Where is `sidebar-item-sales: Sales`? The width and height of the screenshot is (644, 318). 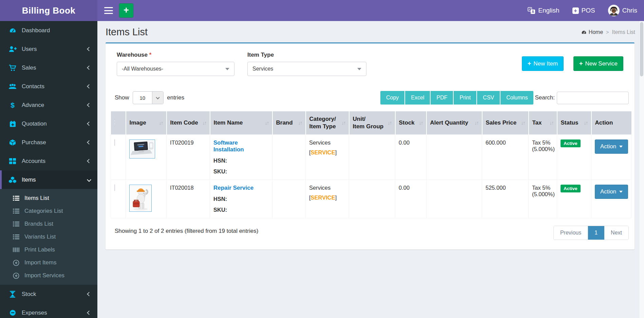
sidebar-item-sales: Sales is located at coordinates (49, 68).